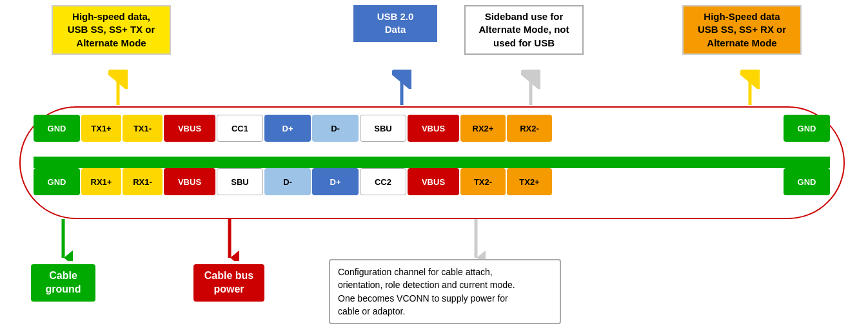  I want to click on pin-dp-b: D+, so click(335, 182).